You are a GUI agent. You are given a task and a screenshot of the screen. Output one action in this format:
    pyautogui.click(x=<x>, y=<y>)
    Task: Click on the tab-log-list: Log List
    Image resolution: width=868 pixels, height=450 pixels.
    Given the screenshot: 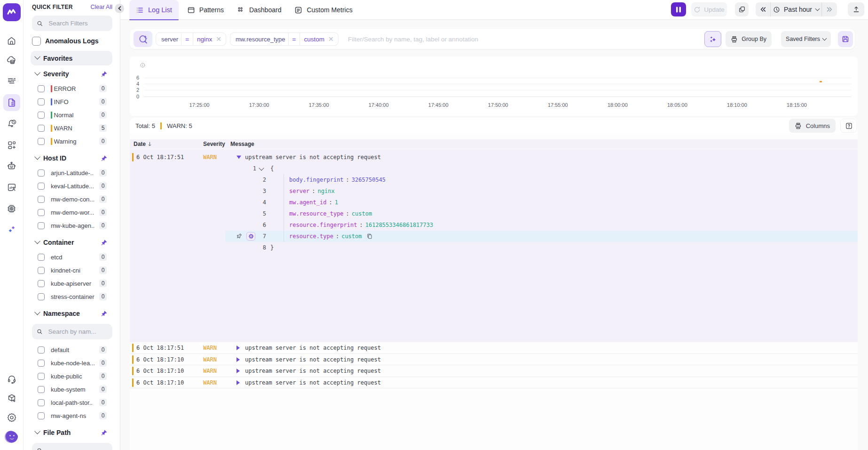 What is the action you would take?
    pyautogui.click(x=154, y=10)
    